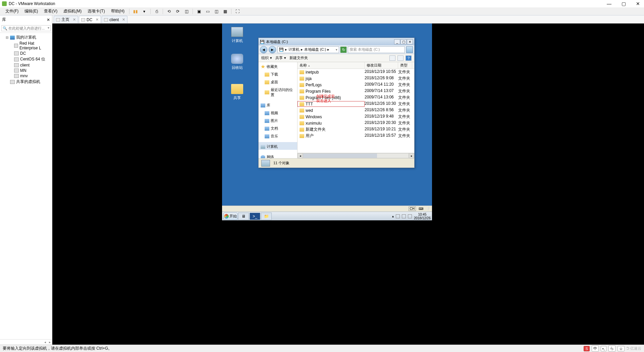 This screenshot has width=644, height=352. I want to click on menu-tabs: 选项卡(T), so click(96, 11).